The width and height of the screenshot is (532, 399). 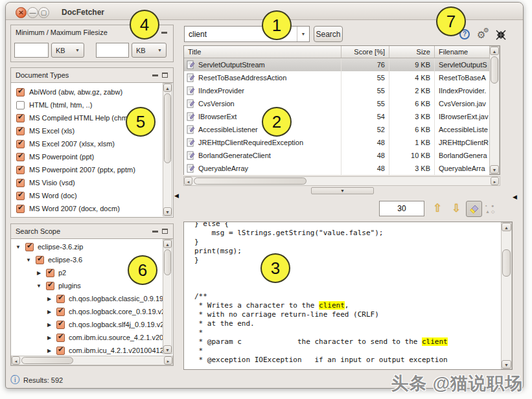 What do you see at coordinates (92, 170) in the screenshot?
I see `doctype-item: MS Powerpoint 2007 (pptx, pptm)` at bounding box center [92, 170].